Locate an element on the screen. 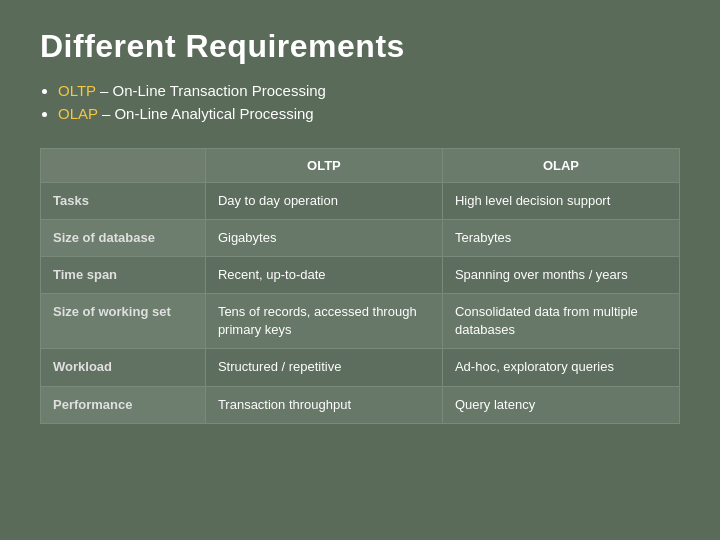 The width and height of the screenshot is (720, 540). page-title: Different Requirements is located at coordinates (360, 46).